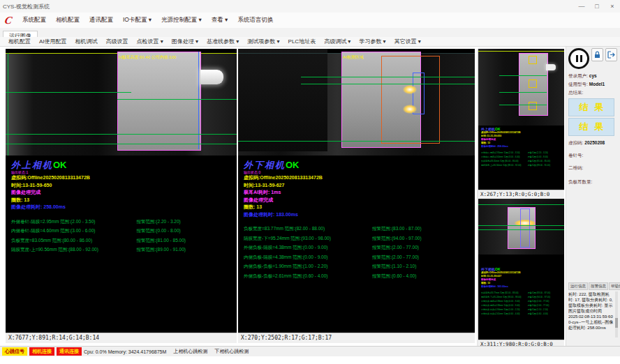  Describe the element at coordinates (597, 6) in the screenshot. I see `maximize-icon: □` at that location.